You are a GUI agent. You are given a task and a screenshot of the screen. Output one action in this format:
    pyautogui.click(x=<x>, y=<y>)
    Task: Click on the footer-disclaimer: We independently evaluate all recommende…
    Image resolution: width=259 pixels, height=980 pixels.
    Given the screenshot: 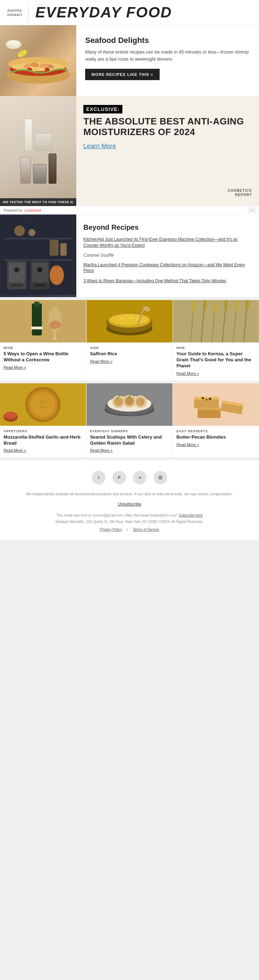 What is the action you would take?
    pyautogui.click(x=130, y=494)
    